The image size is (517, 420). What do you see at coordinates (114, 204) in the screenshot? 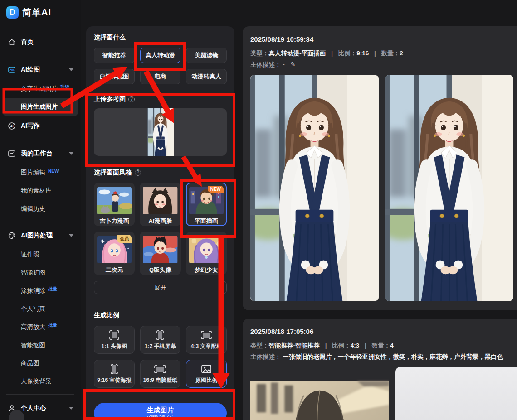
I see `style-ghibli: 吉卜力漫画` at bounding box center [114, 204].